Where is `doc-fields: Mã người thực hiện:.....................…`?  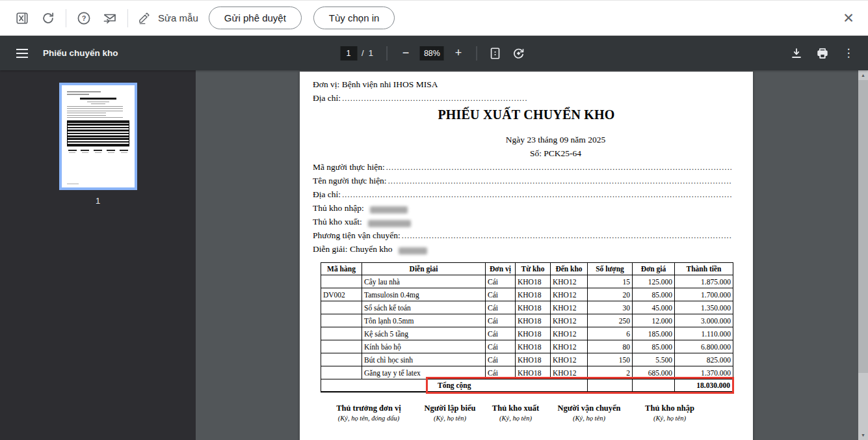
doc-fields: Mã người thực hiện:.....................… is located at coordinates (522, 210).